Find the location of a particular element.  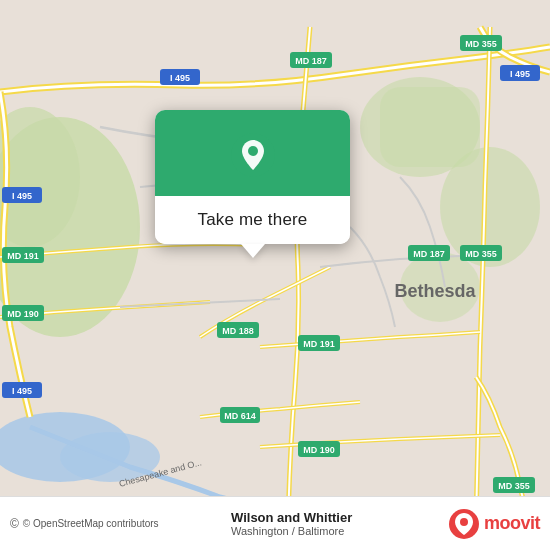

osm-text: © OpenStreetMap contributors is located at coordinates (91, 524).